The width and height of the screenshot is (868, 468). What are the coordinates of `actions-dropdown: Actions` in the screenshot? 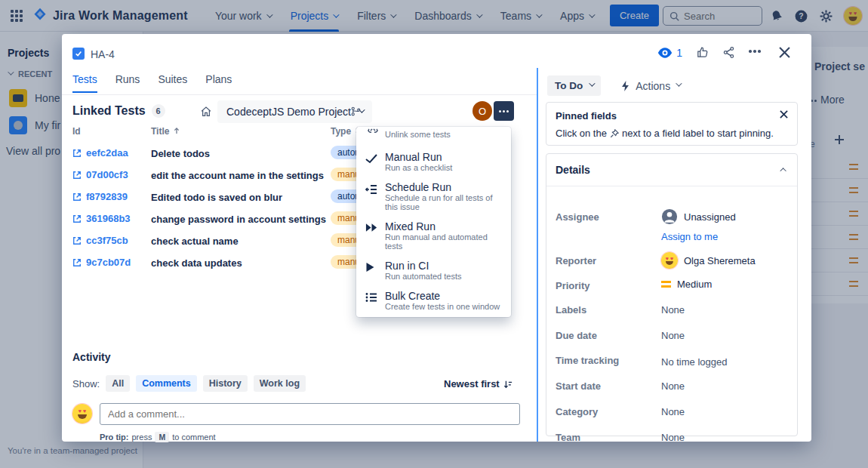 It's located at (651, 86).